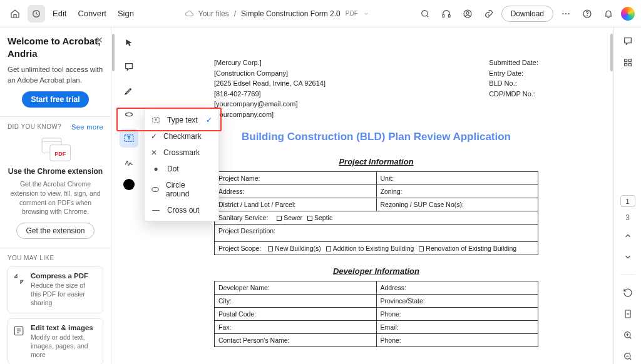 The height and width of the screenshot is (364, 641). I want to click on tool-text, so click(129, 138).